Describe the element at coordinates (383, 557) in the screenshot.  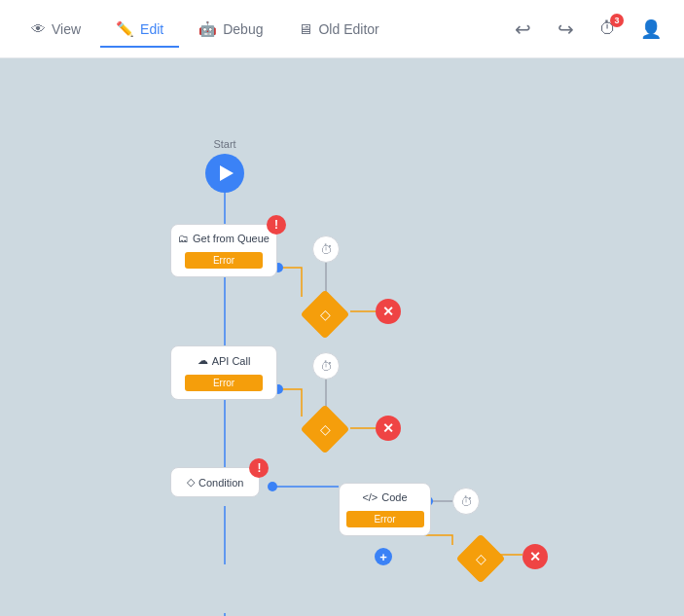
I see `add-node-btn: +` at that location.